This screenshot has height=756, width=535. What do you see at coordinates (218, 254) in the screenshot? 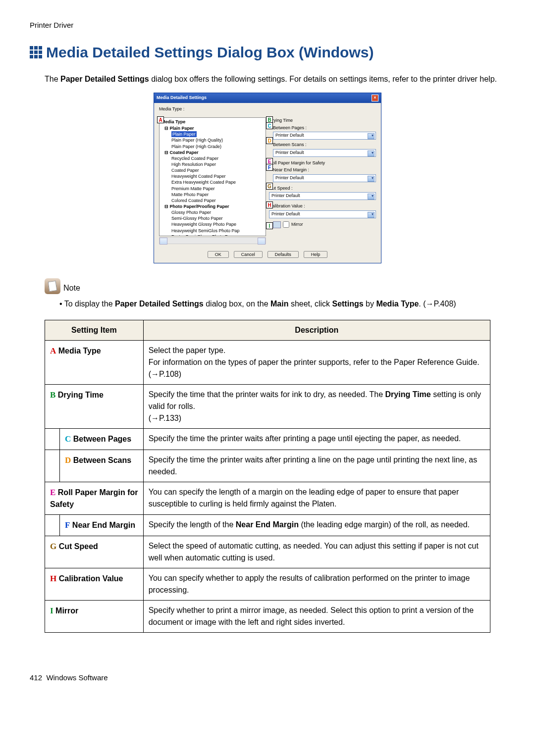
I see `ok-button: OK` at bounding box center [218, 254].